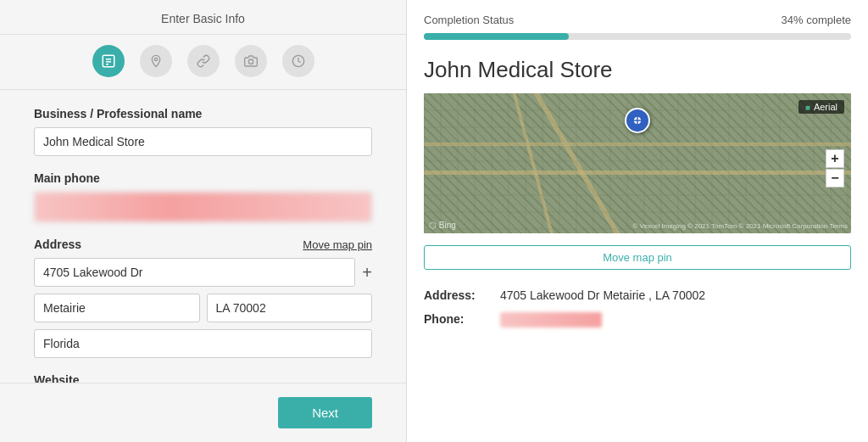 This screenshot has height=442, width=868. I want to click on address-input-row: +, so click(203, 272).